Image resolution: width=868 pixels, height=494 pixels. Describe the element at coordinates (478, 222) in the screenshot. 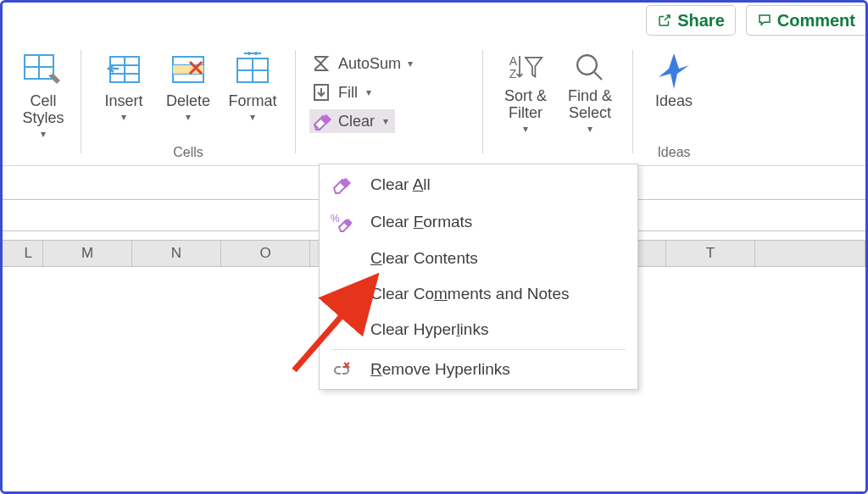

I see `menu-item-clear-formats: % Clear Formats` at that location.